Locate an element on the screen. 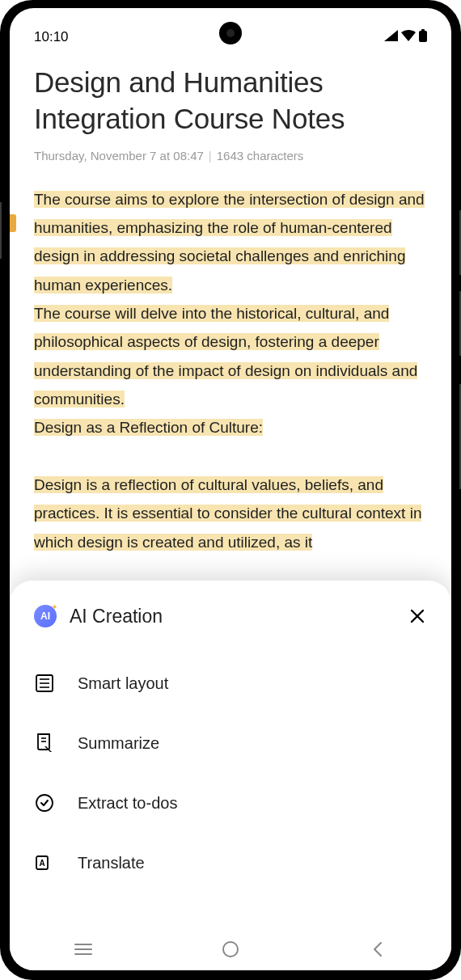 This screenshot has width=461, height=980. svg-text: A is located at coordinates (42, 864).